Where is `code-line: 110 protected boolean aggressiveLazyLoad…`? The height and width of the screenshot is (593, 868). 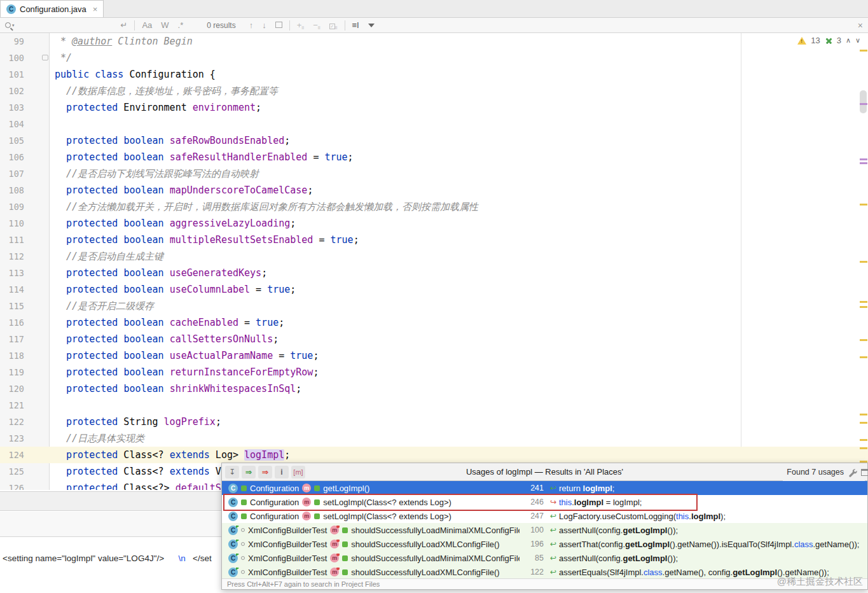
code-line: 110 protected boolean aggressiveLazyLoad… is located at coordinates (434, 223).